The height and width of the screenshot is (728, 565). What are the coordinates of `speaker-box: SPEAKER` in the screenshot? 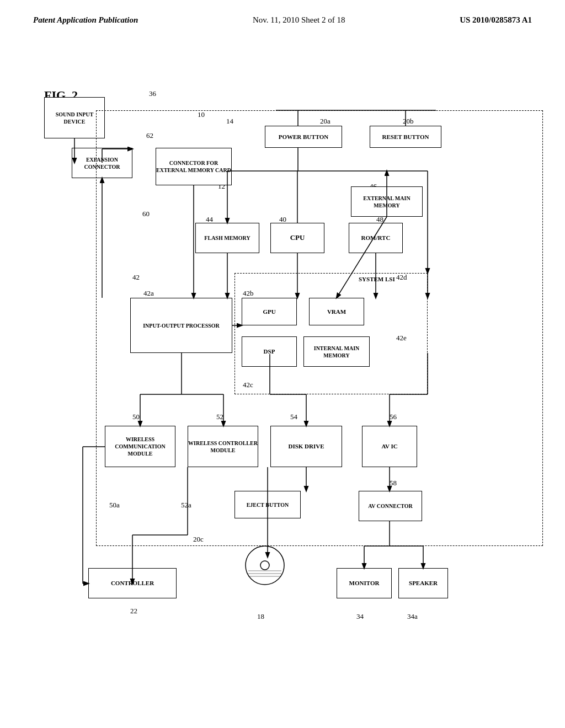 It's located at (423, 584).